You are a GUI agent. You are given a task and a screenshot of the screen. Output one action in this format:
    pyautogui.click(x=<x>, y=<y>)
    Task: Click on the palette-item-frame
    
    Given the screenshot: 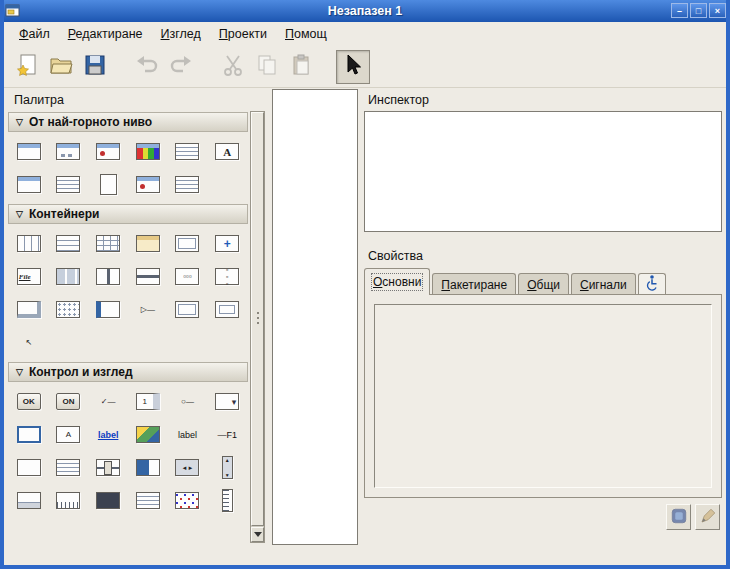 What is the action you would take?
    pyautogui.click(x=188, y=244)
    